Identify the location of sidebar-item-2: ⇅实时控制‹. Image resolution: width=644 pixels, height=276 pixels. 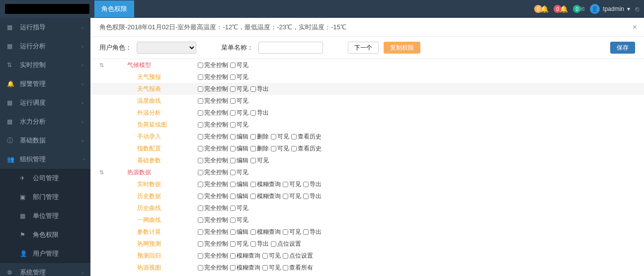
(45, 65).